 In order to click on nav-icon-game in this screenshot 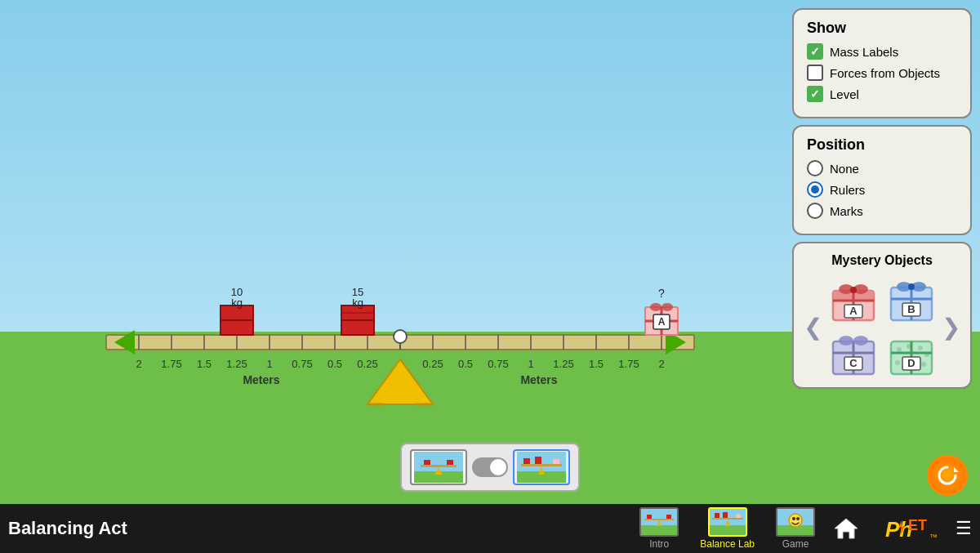, I will do `click(795, 522)`.